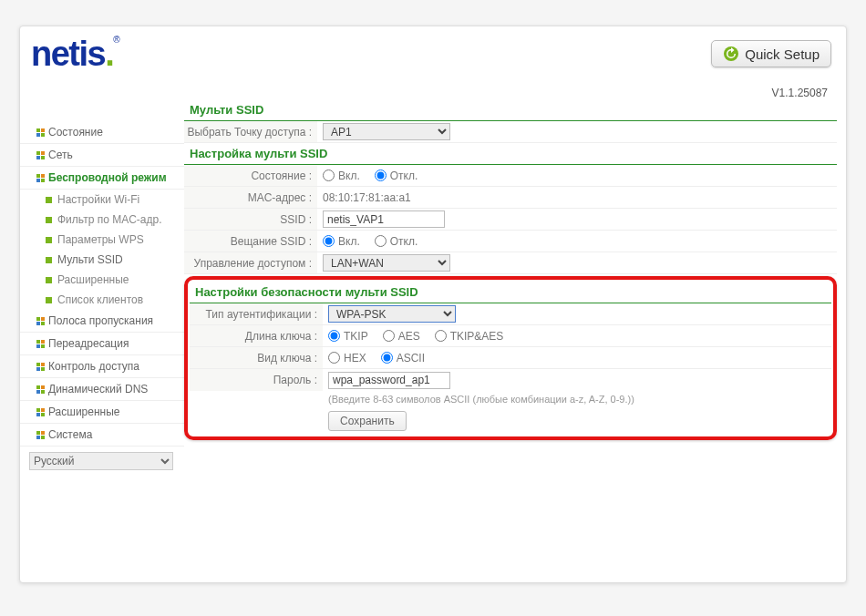 This screenshot has height=616, width=866. What do you see at coordinates (102, 260) in the screenshot?
I see `sidebar-sub-multissid: Мульти SSID` at bounding box center [102, 260].